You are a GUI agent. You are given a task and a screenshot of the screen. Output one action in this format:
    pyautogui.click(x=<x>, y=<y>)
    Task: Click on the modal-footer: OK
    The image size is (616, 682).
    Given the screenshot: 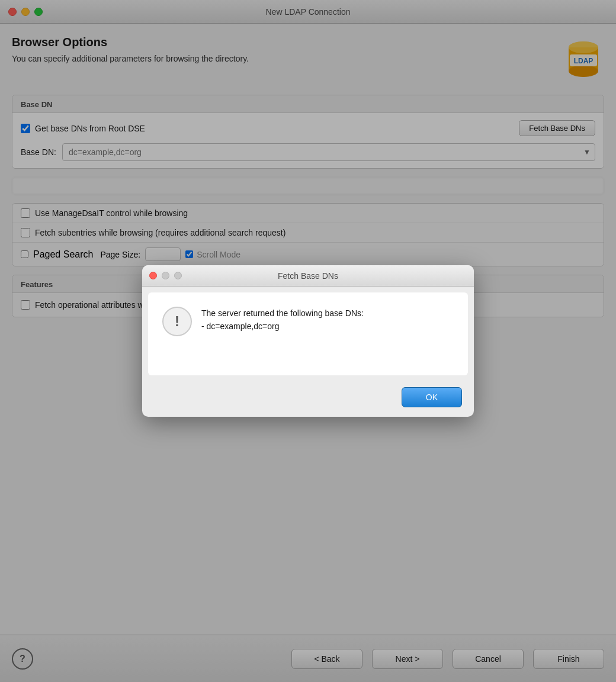 What is the action you would take?
    pyautogui.click(x=308, y=399)
    